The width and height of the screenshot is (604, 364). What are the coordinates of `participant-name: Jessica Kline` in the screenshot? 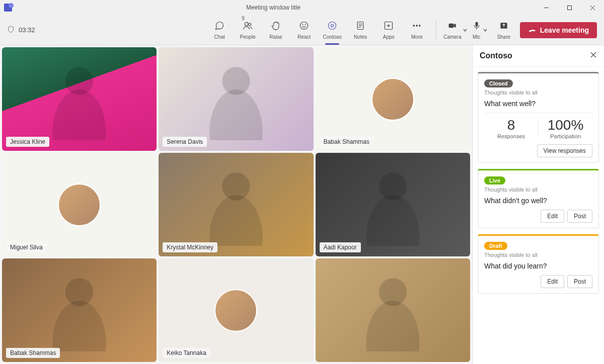 It's located at (28, 142).